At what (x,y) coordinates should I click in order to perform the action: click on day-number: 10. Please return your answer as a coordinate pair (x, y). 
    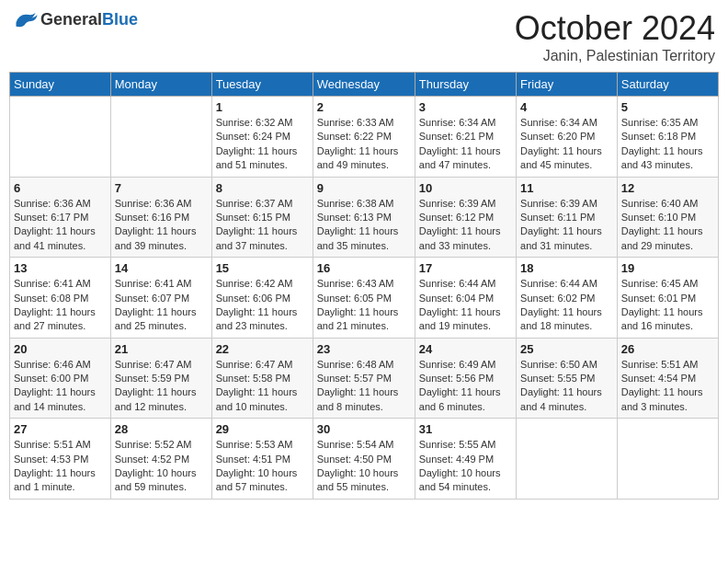
    Looking at the image, I should click on (465, 188).